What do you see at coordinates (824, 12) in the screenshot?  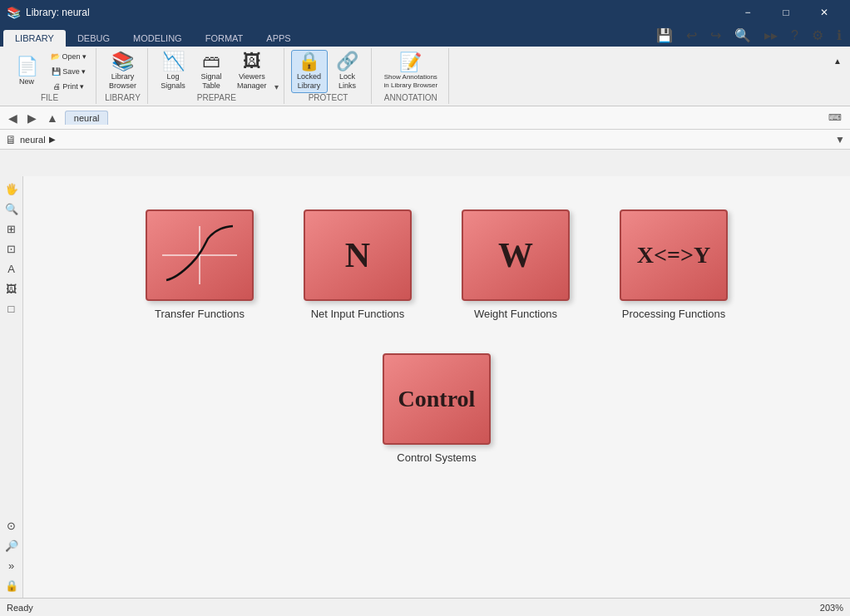 I see `close-button: ✕` at bounding box center [824, 12].